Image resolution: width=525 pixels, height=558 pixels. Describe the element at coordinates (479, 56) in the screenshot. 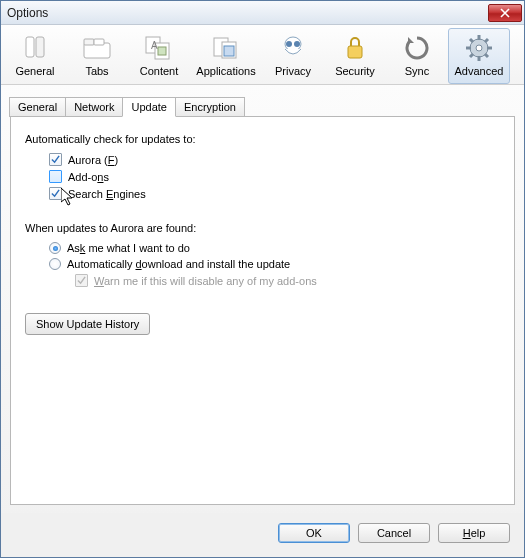

I see `category-advanced: Advanced` at that location.